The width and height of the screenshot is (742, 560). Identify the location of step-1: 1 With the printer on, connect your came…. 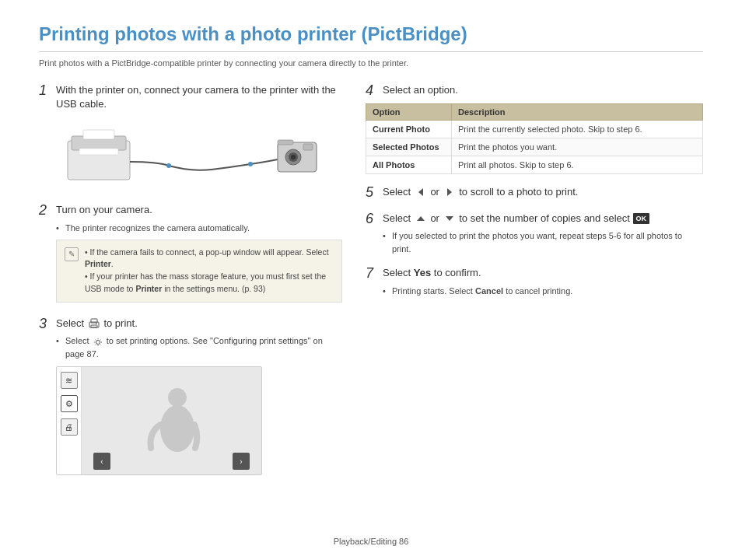
(191, 136).